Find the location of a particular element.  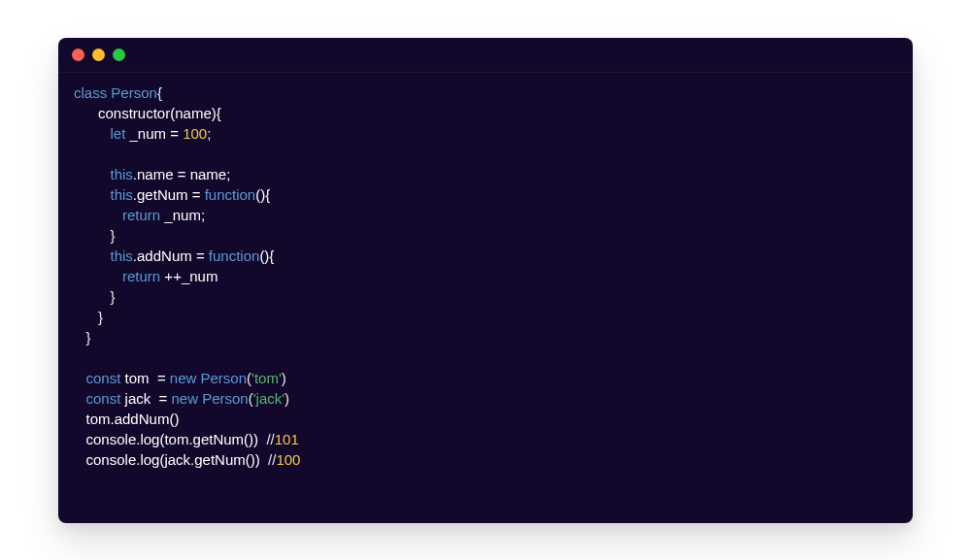

code-token-str: 'jack' is located at coordinates (269, 398).